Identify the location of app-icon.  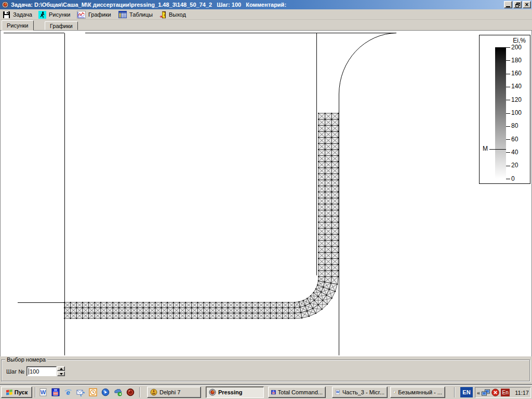
(5, 5).